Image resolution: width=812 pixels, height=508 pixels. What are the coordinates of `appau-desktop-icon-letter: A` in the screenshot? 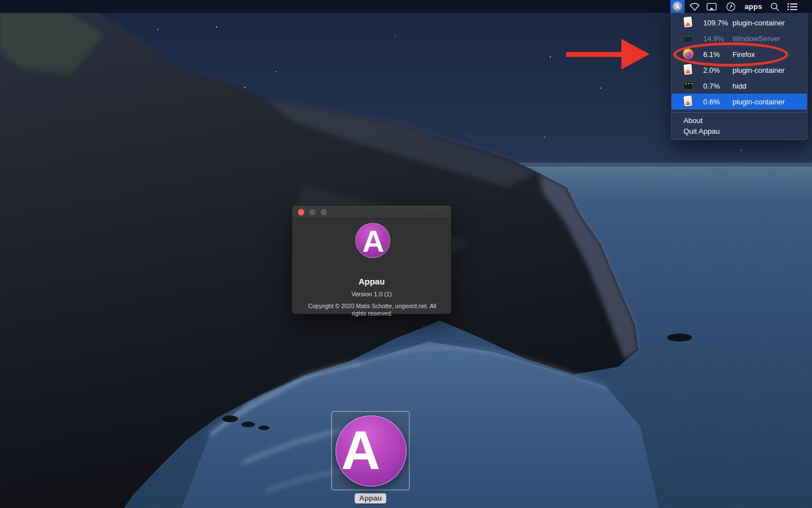 It's located at (359, 450).